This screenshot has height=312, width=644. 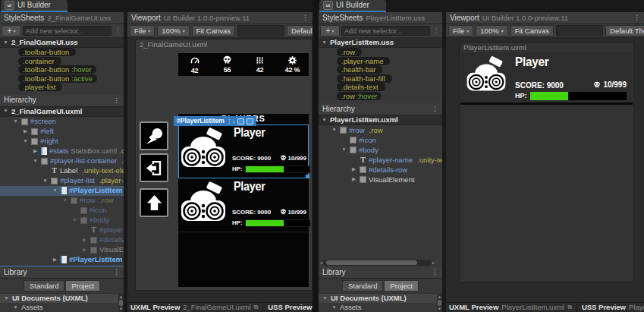 I want to click on hierarchy-row: ▼ #PlayerListItem PlayerListItem.u, so click(x=62, y=191).